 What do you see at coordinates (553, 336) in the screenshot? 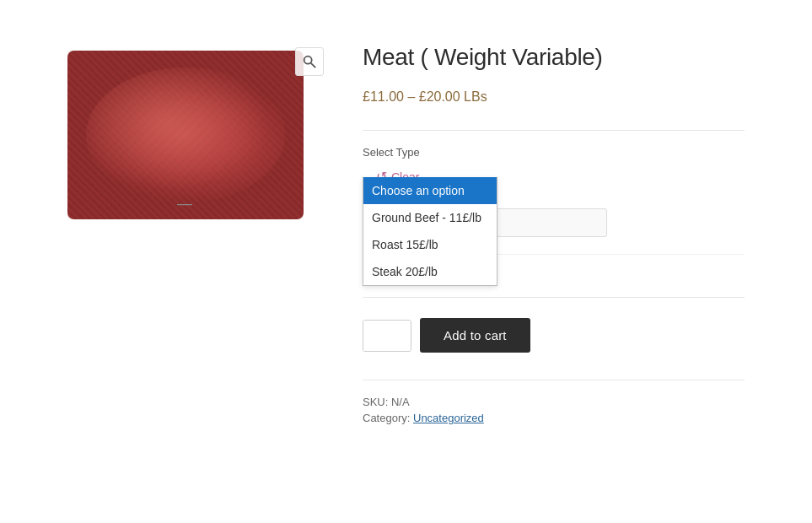
I see `add-to-cart-row: ▲ ▼ Add to cart` at bounding box center [553, 336].